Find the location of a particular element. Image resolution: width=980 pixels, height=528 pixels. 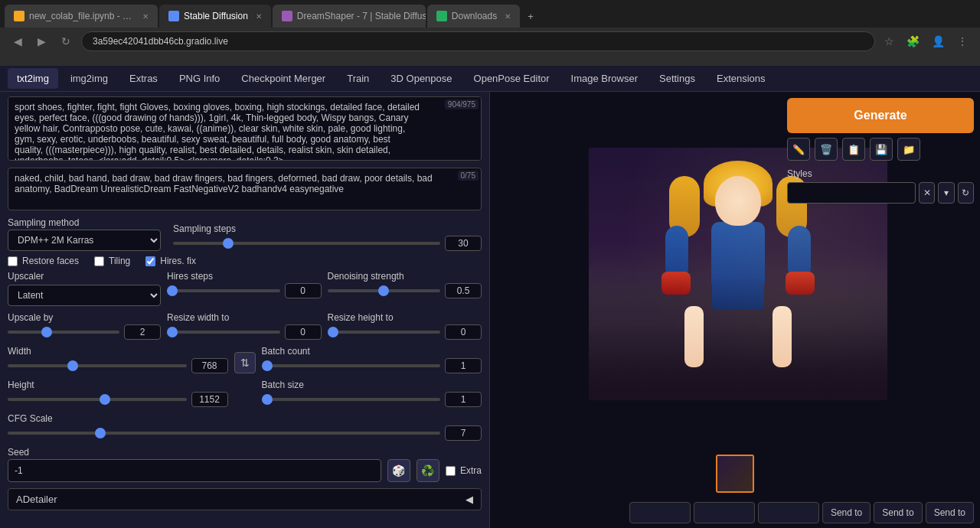

styles-input is located at coordinates (851, 193).